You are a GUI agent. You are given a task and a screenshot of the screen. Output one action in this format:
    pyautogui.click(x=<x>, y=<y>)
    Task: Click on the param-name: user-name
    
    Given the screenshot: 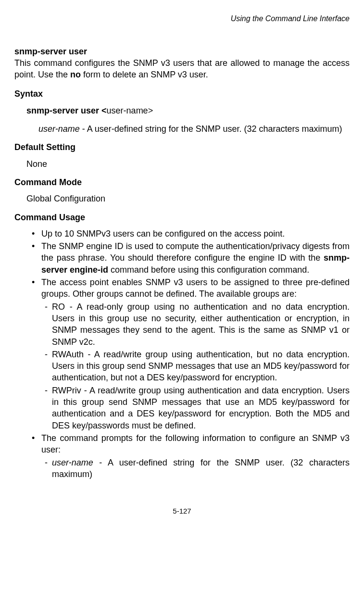 What is the action you would take?
    pyautogui.click(x=59, y=129)
    